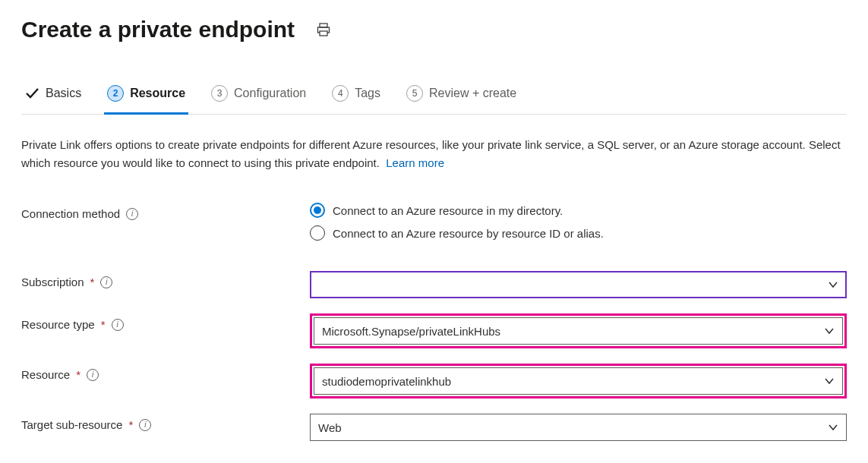 This screenshot has width=868, height=463. I want to click on target-sub-resource-label: Target sub-resource, so click(71, 425).